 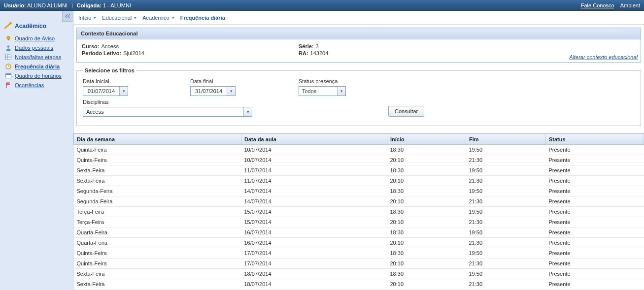 I want to click on periodo-label: Período Letivo:, so click(x=102, y=53).